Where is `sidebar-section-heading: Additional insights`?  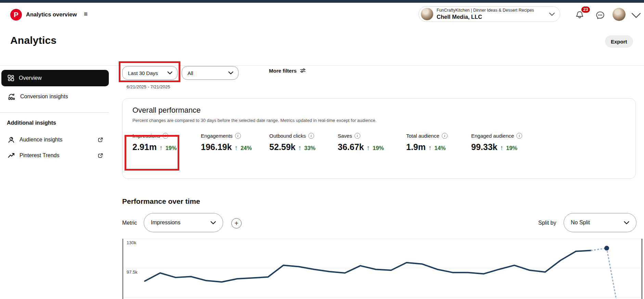
sidebar-section-heading: Additional insights is located at coordinates (31, 123).